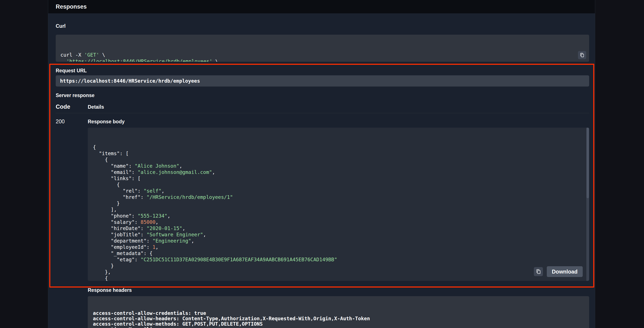 Image resolution: width=644 pixels, height=328 pixels. Describe the element at coordinates (588, 204) in the screenshot. I see `response-body-scrollbar` at that location.